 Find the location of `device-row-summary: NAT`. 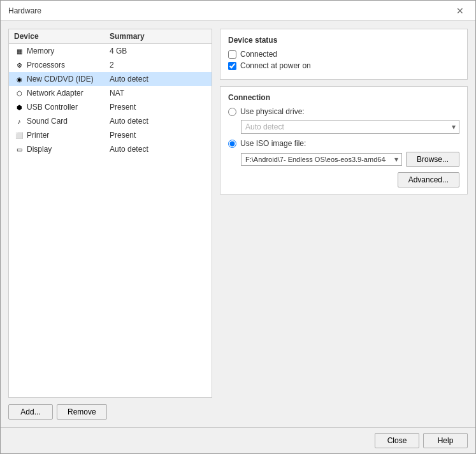

device-row-summary: NAT is located at coordinates (158, 93).